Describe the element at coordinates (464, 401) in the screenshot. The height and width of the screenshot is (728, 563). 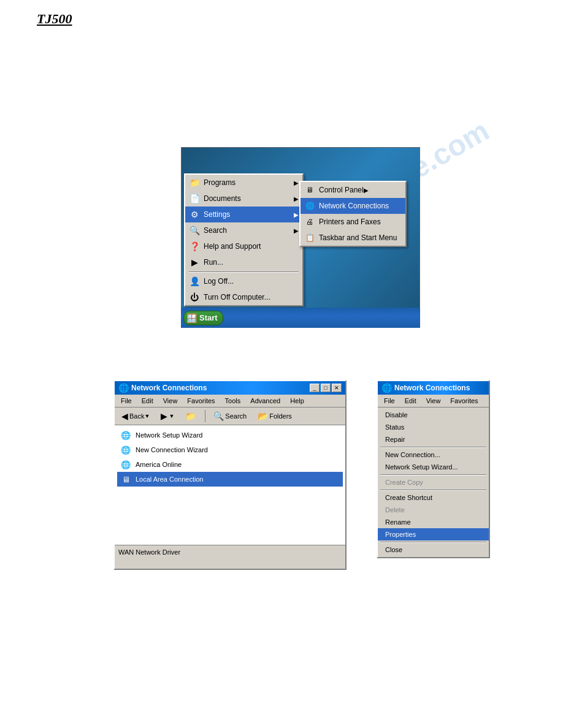
I see `nc-right-menu-favorites: Favorites` at that location.